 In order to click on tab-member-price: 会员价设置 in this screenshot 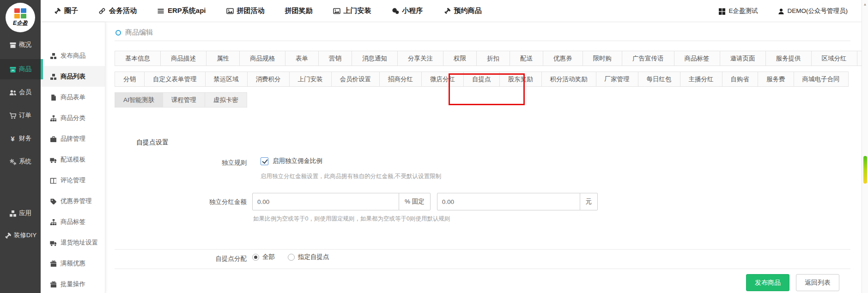, I will do `click(356, 79)`.